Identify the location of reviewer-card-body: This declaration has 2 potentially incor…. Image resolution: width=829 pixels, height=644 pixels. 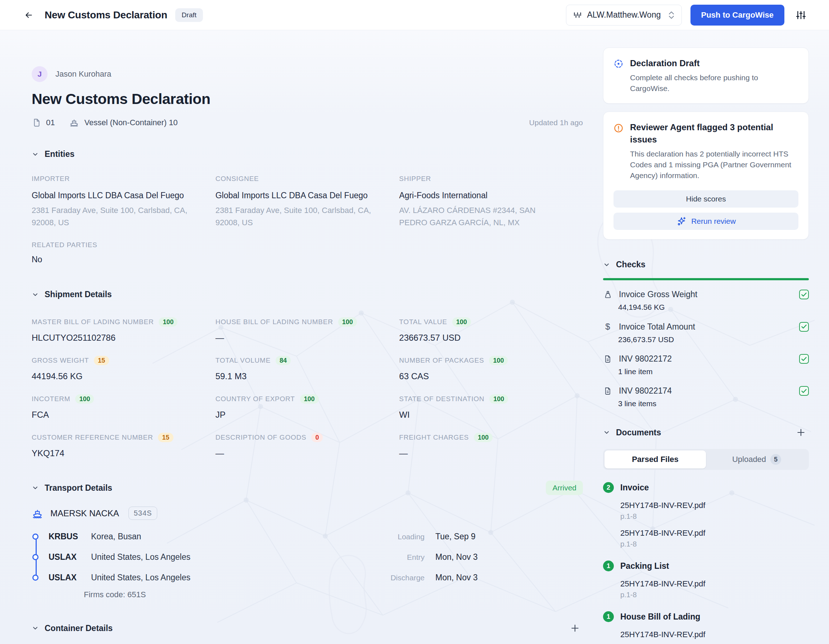
(714, 165).